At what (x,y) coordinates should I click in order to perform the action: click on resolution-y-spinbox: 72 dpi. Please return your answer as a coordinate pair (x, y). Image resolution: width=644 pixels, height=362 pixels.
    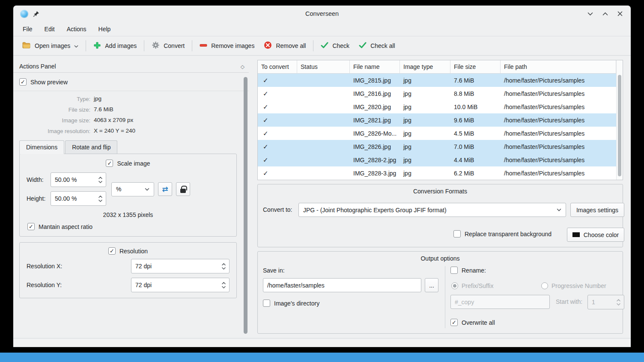
    Looking at the image, I should click on (180, 285).